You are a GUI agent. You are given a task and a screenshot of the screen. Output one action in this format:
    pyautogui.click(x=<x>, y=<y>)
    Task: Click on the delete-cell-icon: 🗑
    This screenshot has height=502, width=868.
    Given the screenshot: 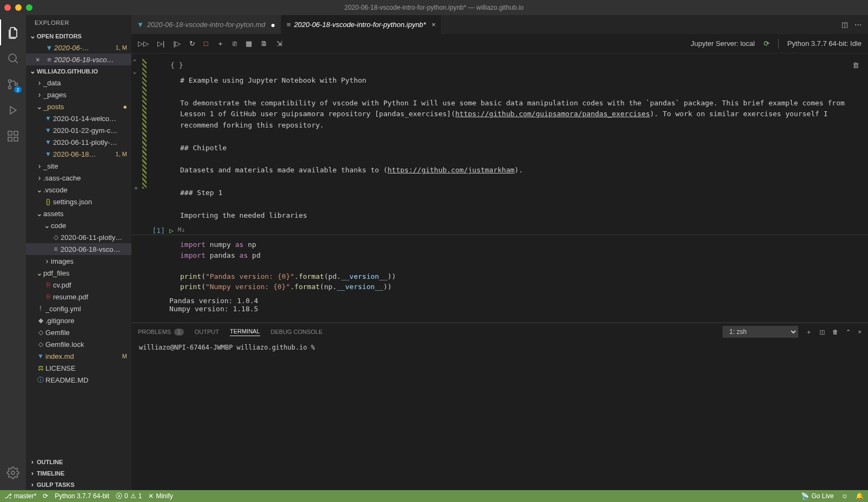 What is the action you would take?
    pyautogui.click(x=856, y=65)
    